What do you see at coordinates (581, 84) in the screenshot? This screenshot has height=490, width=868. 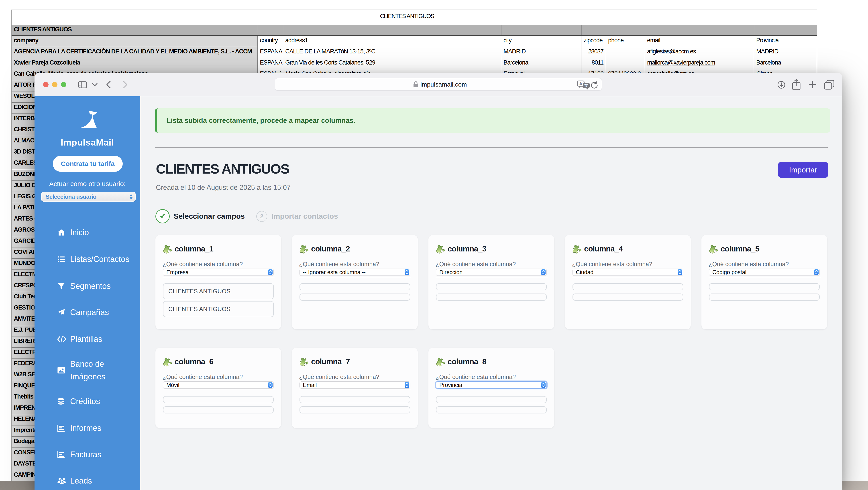 I see `svg-text: A` at bounding box center [581, 84].